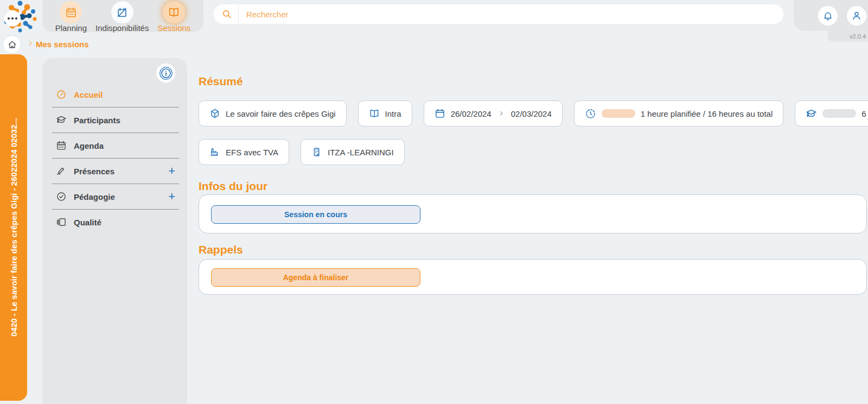 This screenshot has width=868, height=404. I want to click on pages-icon, so click(61, 222).